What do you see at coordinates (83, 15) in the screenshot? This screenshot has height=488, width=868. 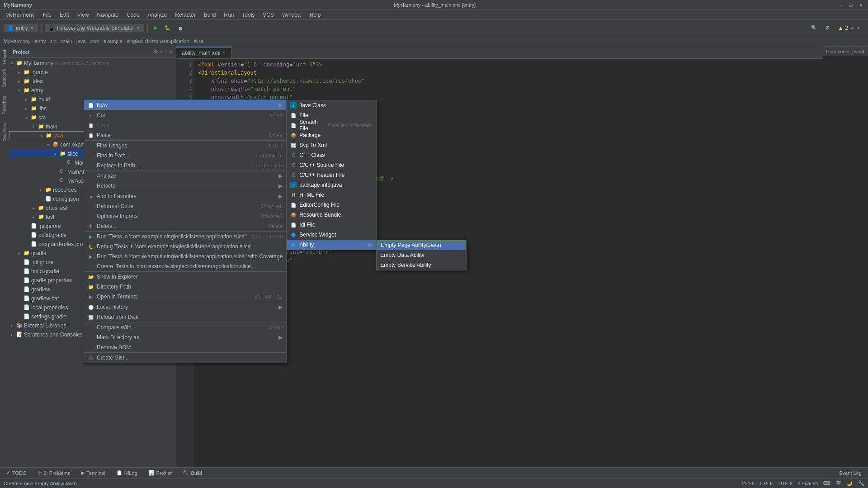 I see `menu-view: View` at bounding box center [83, 15].